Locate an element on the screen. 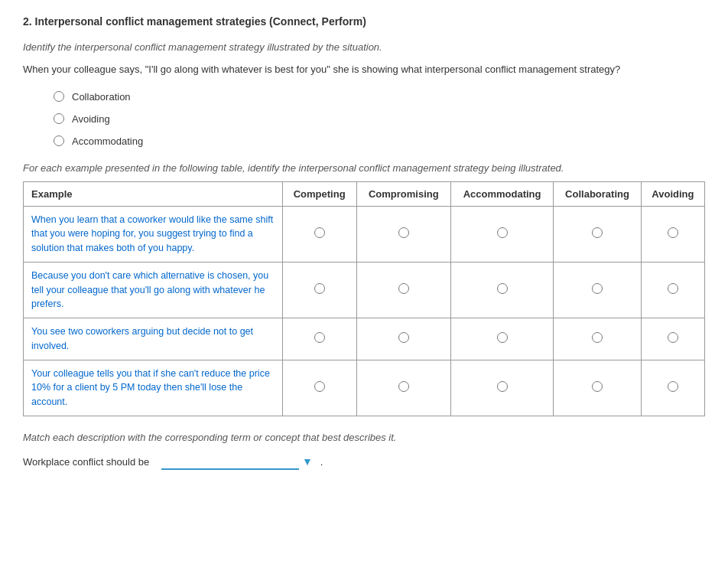 The width and height of the screenshot is (728, 574). col-compromising: Compromising is located at coordinates (404, 194).